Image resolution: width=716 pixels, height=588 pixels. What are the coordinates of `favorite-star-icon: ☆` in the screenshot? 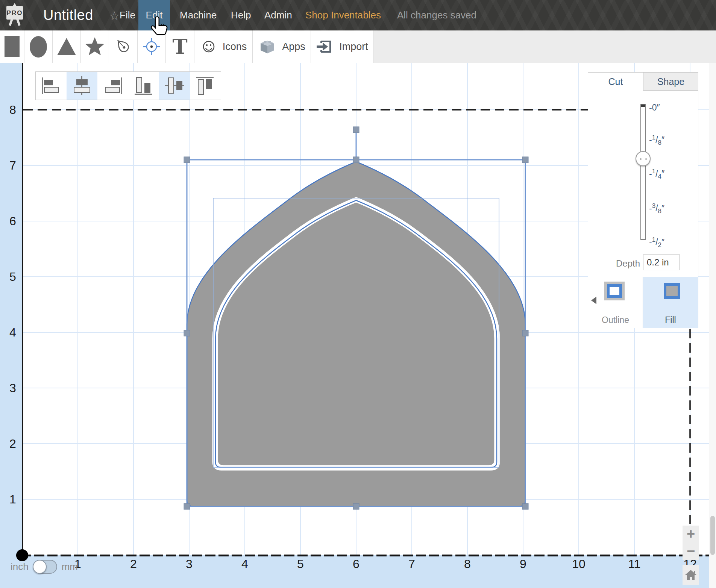 It's located at (114, 15).